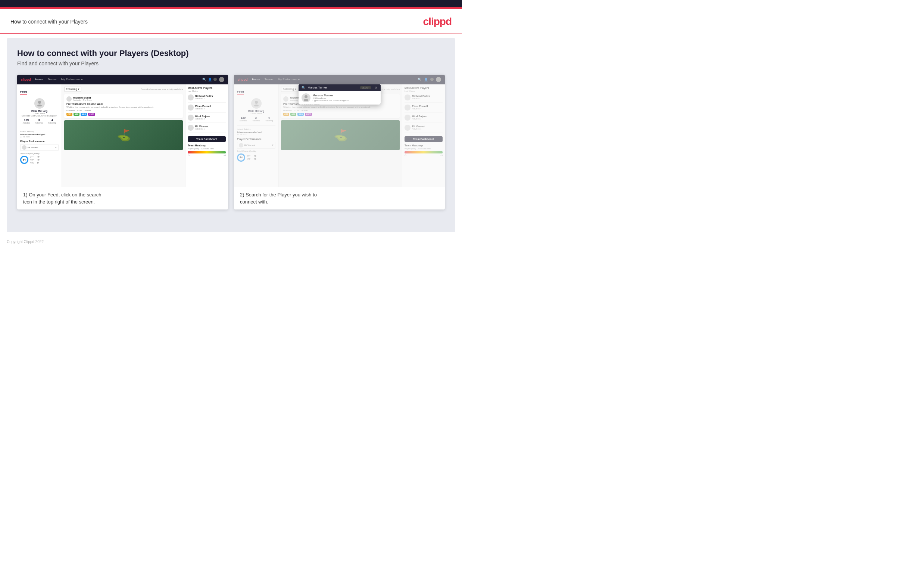 This screenshot has height=578, width=924. Describe the element at coordinates (257, 145) in the screenshot. I see `player-name-sm-2: Eli Vincent` at that location.